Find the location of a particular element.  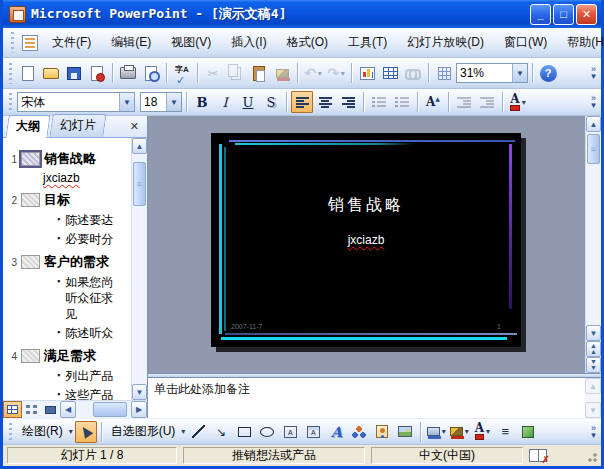

outline-bullet: 陈述要达 is located at coordinates (69, 220).